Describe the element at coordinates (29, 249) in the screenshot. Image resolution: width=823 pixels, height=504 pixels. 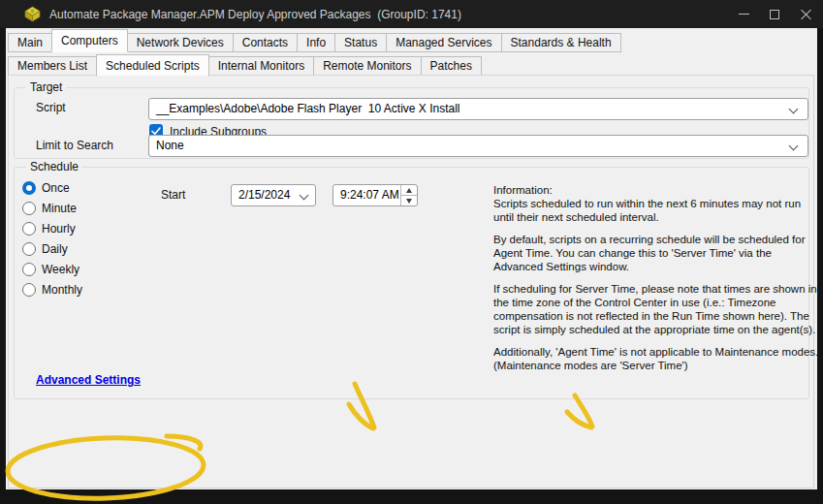
I see `radio-daily-circle` at that location.